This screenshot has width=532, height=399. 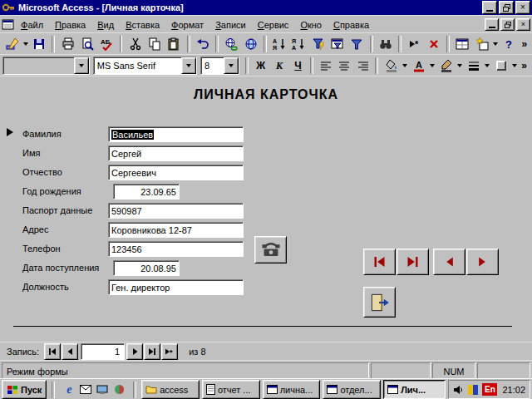 I want to click on nav-previous-button, so click(x=70, y=352).